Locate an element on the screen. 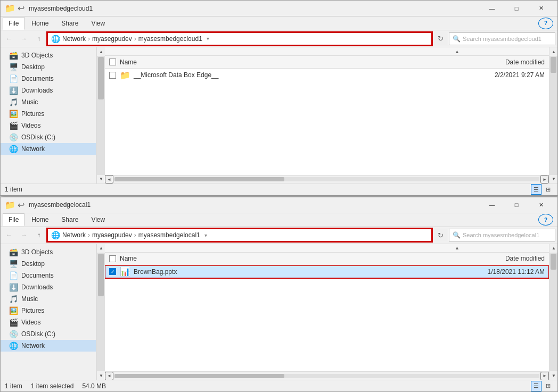 This screenshot has height=392, width=558. scroll-up-sidebar-2: ▲ is located at coordinates (101, 248).